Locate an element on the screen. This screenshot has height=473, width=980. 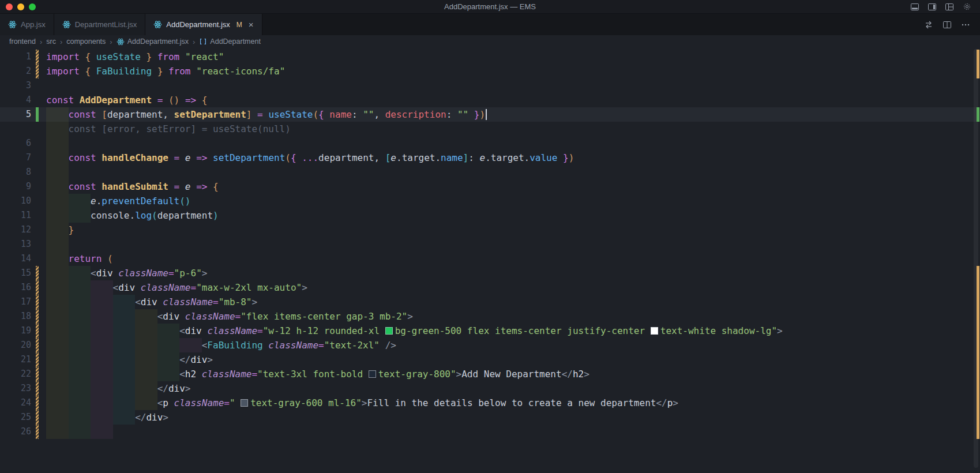
code-line: 9 const handleSubmit = e => { is located at coordinates (490, 187).